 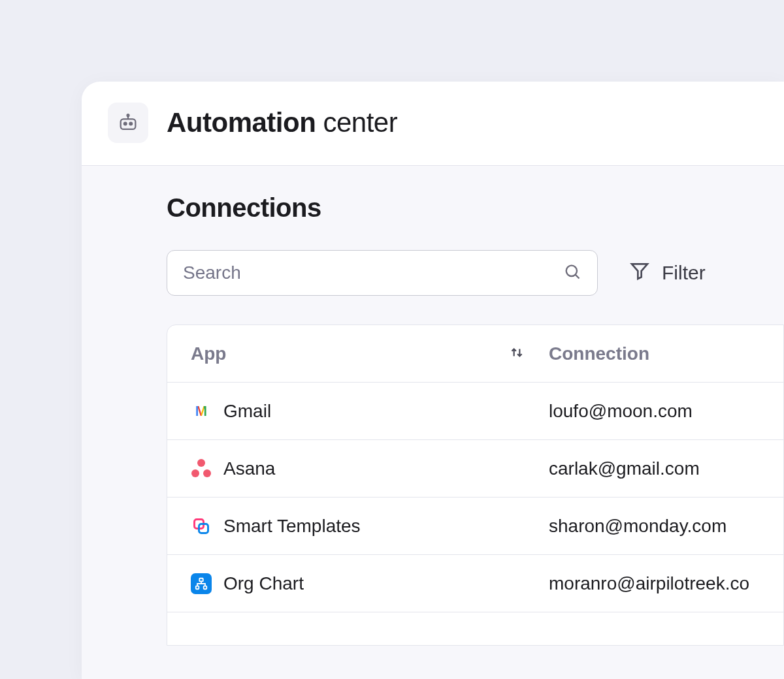 I want to click on column-header-connection: Connection, so click(x=655, y=354).